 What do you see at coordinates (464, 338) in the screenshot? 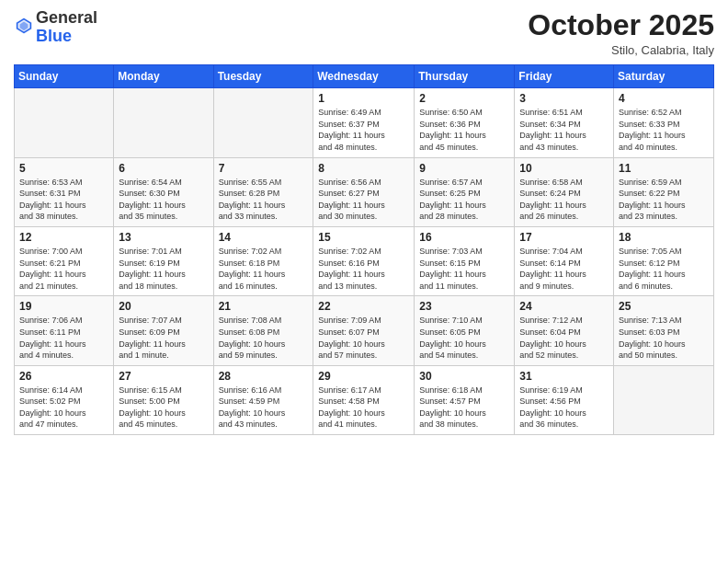
I see `day-info: Sunrise: 7:10 AM Sunset: 6:05 PM Dayligh…` at bounding box center [464, 338].